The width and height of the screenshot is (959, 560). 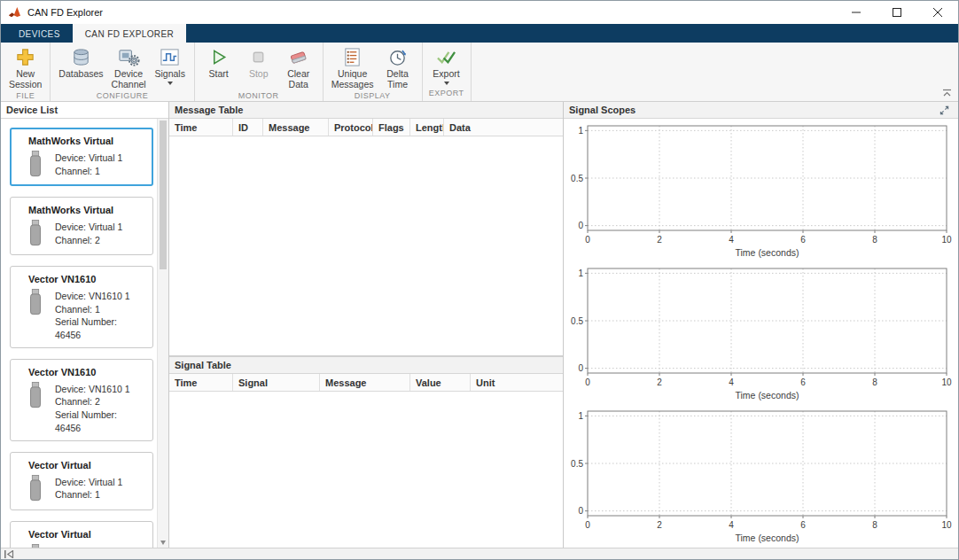 I want to click on device-card-vector-virtual-1: Vector Virtual Device: Virtual 1 Channel…, so click(x=82, y=481).